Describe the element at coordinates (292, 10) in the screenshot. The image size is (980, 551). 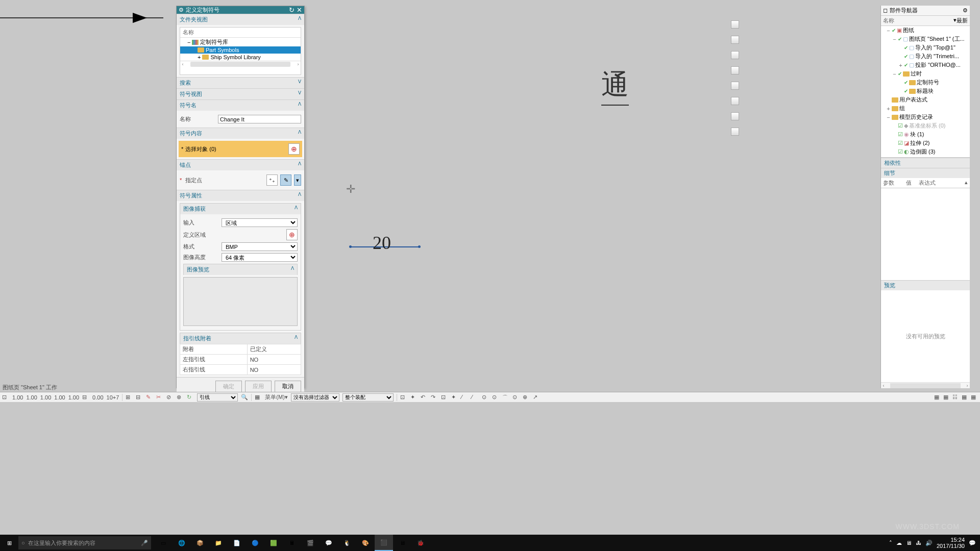
I see `reset-icon: ↻` at that location.